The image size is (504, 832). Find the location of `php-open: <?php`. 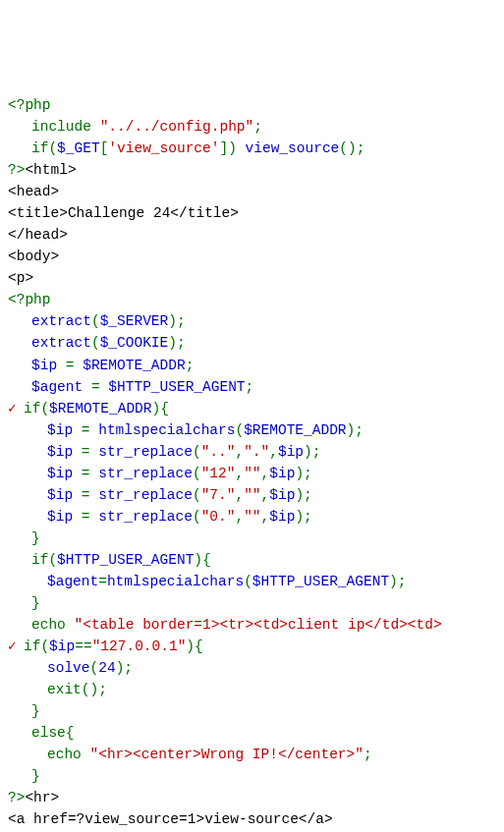

php-open: <?php is located at coordinates (29, 105).